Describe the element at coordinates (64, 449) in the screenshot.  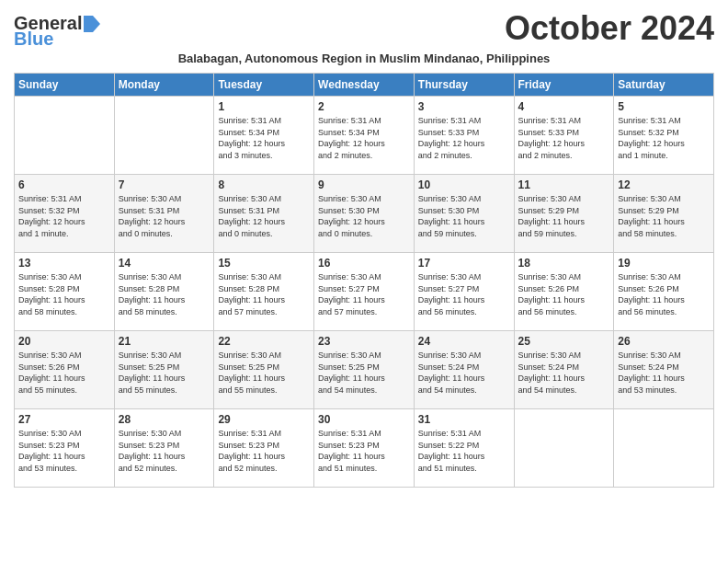
I see `calendar-cell: 27Sunrise: 5:30 AMSunset: 5:23 PMDayligh…` at that location.